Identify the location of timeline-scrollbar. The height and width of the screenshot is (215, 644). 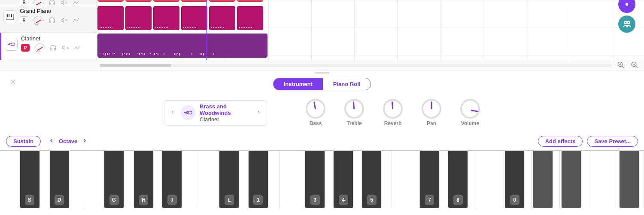
(355, 65).